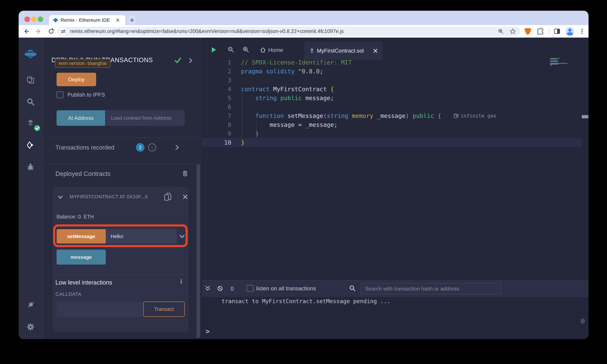 The width and height of the screenshot is (607, 364). Describe the element at coordinates (217, 134) in the screenshot. I see `line-number: 9` at that location.